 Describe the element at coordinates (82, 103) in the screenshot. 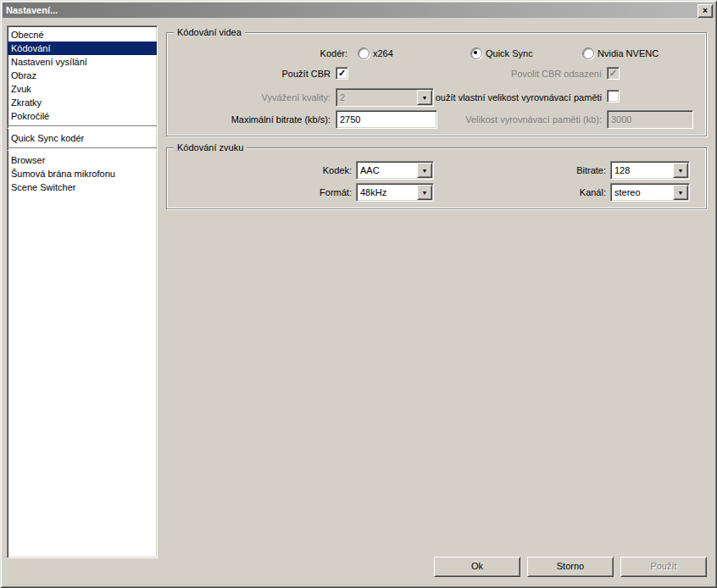

I see `sidebar-item-zkratky: Zkratky` at that location.